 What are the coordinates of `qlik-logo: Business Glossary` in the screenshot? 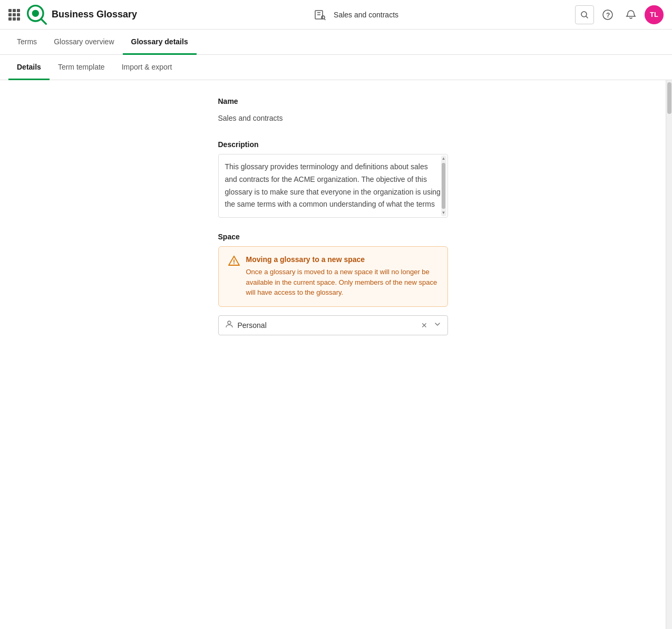 It's located at (82, 15).